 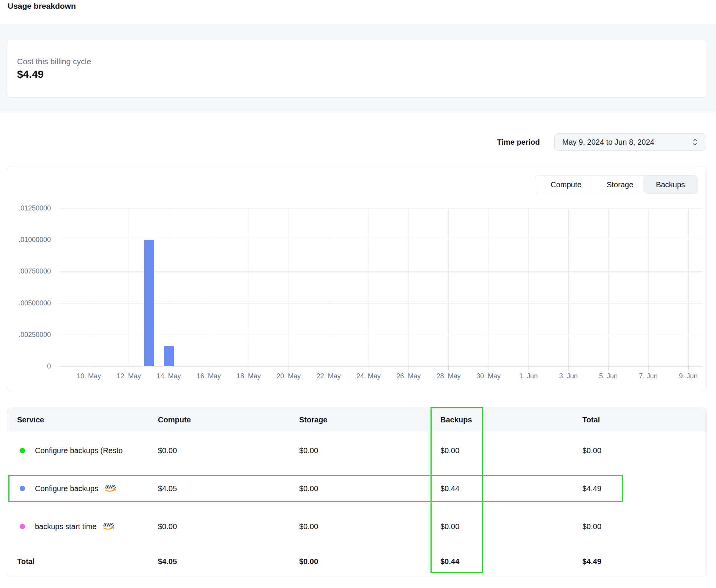 I want to click on table-header: Service Compute Storage Backups Total, so click(x=357, y=420).